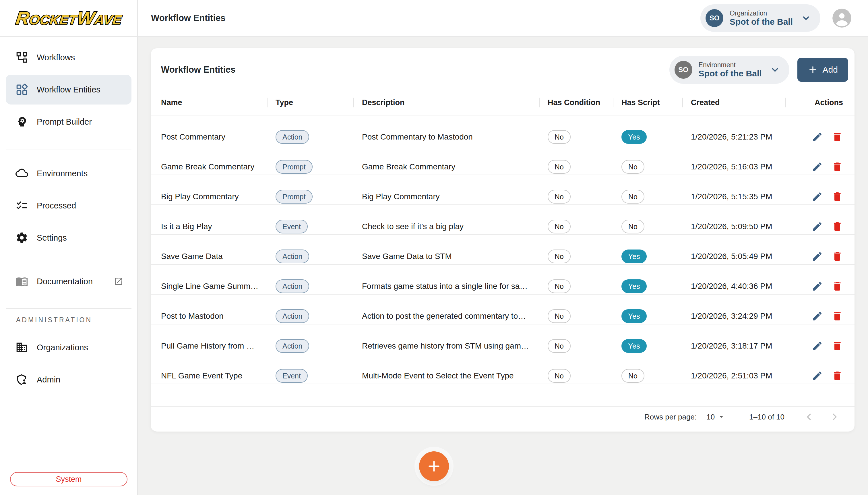 The width and height of the screenshot is (868, 495). What do you see at coordinates (502, 369) in the screenshot?
I see `table-row: NFL Game Event TypeEventMulti-Mode Event…` at bounding box center [502, 369].